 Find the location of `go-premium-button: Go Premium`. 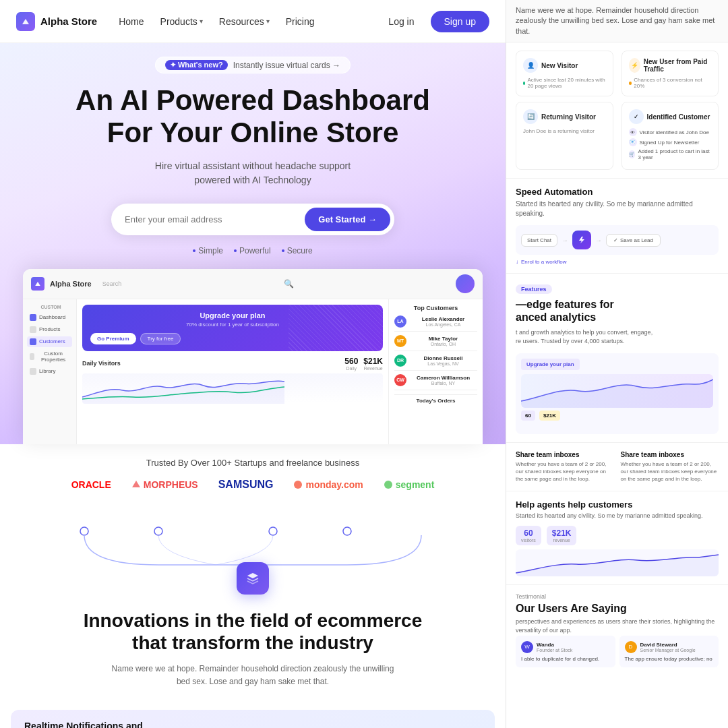

go-premium-button: Go Premium is located at coordinates (113, 338).